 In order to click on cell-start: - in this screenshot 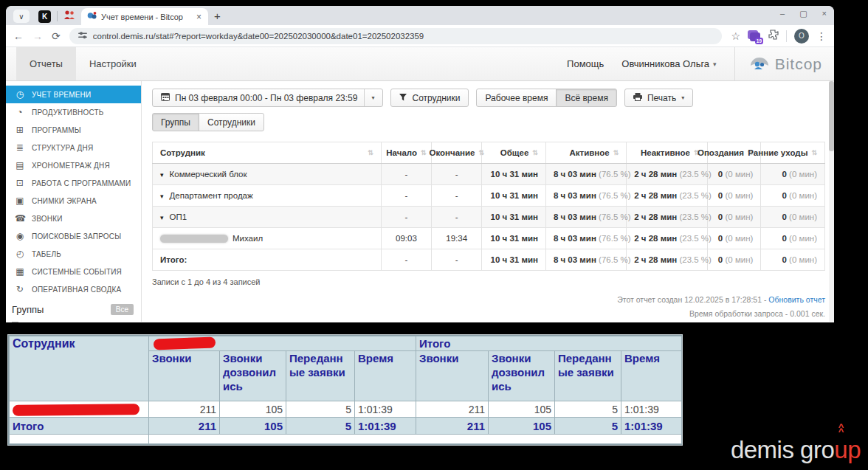, I will do `click(406, 217)`.